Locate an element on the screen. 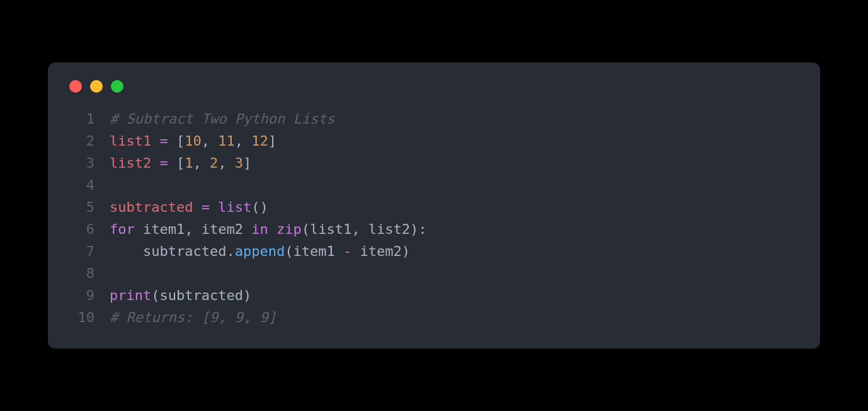 The height and width of the screenshot is (411, 868). line-content: # Returns: [9, 9, 9] is located at coordinates (193, 318).